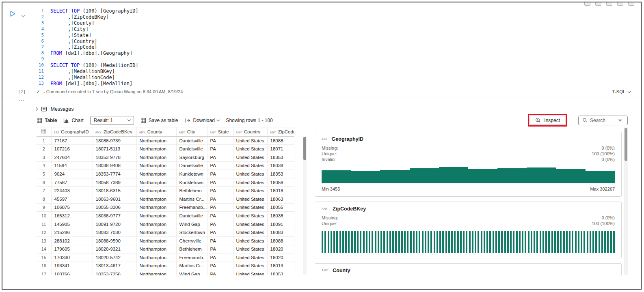  I want to click on table-row: 17716718088-9739NorthamptonDanielsvilleP…, so click(165, 140).